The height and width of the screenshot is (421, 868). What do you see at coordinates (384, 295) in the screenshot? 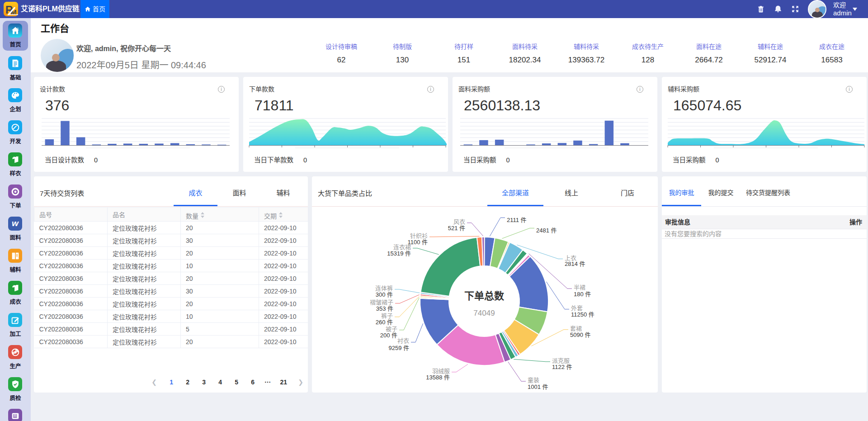
I see `svg-text: 300 件` at bounding box center [384, 295].